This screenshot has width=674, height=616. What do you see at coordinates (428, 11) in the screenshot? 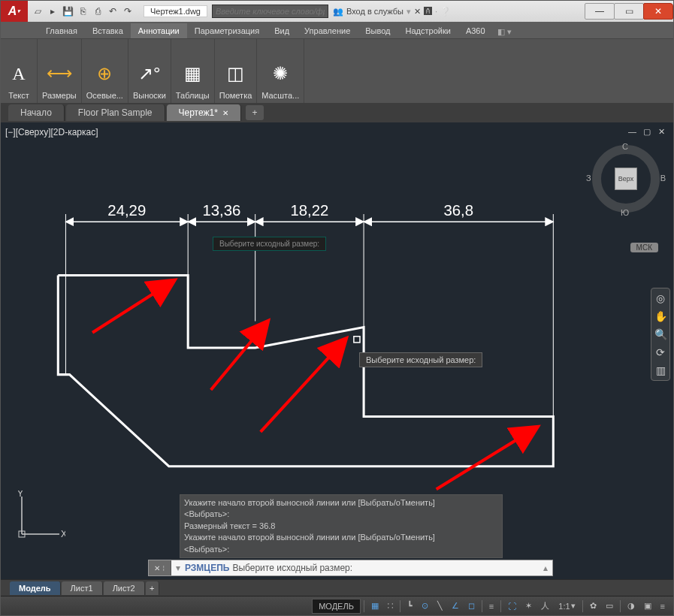
I see `a360-icon: 🅰` at bounding box center [428, 11].